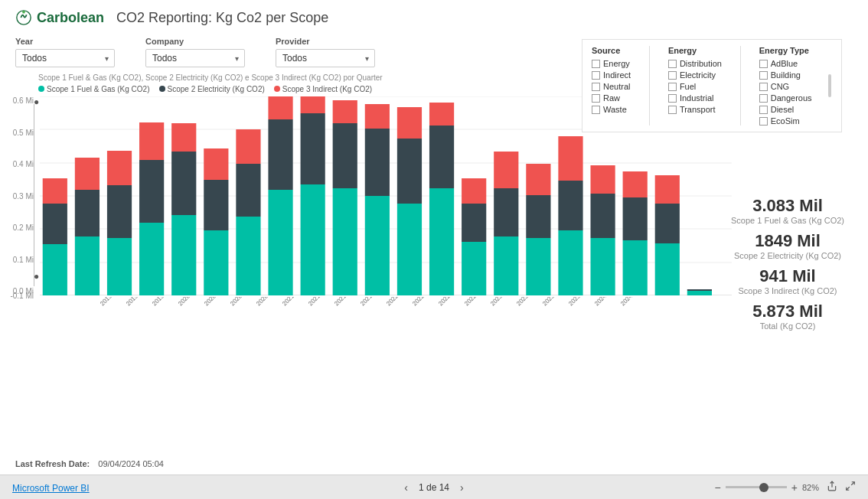  What do you see at coordinates (325, 41) in the screenshot?
I see `provider-label: Provider` at bounding box center [325, 41].